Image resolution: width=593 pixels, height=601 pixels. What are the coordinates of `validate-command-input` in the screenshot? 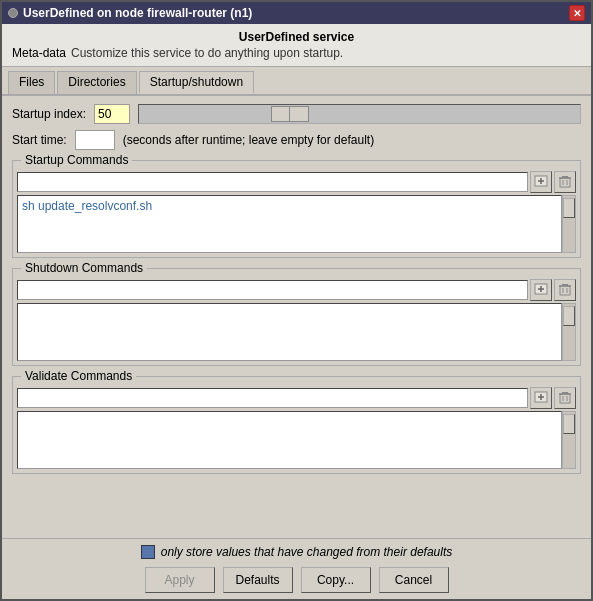 It's located at (272, 398).